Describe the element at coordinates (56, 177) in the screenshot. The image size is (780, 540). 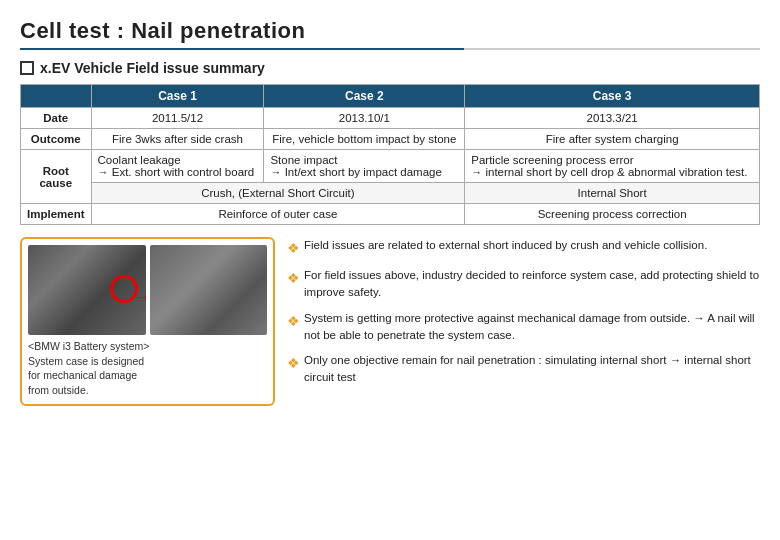
I see `row-header-rootcause: Root cause` at that location.